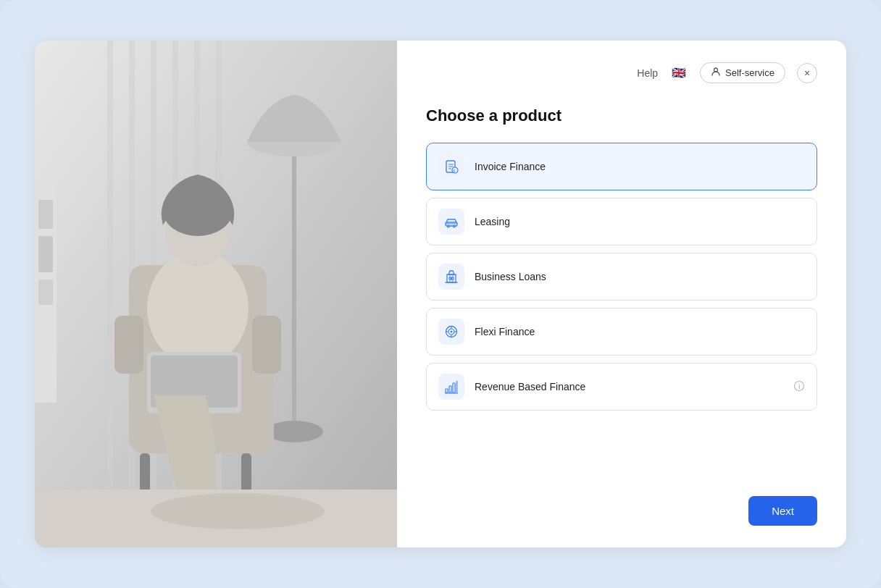 Image resolution: width=881 pixels, height=588 pixels. I want to click on flexi-icon, so click(451, 332).